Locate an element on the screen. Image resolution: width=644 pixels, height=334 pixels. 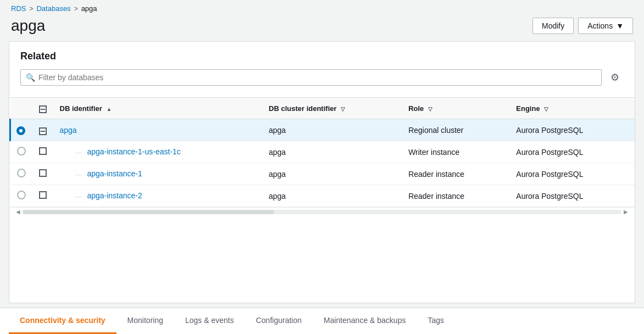
engine-instance-1c: Aurora PostgreSQL is located at coordinates (572, 152).